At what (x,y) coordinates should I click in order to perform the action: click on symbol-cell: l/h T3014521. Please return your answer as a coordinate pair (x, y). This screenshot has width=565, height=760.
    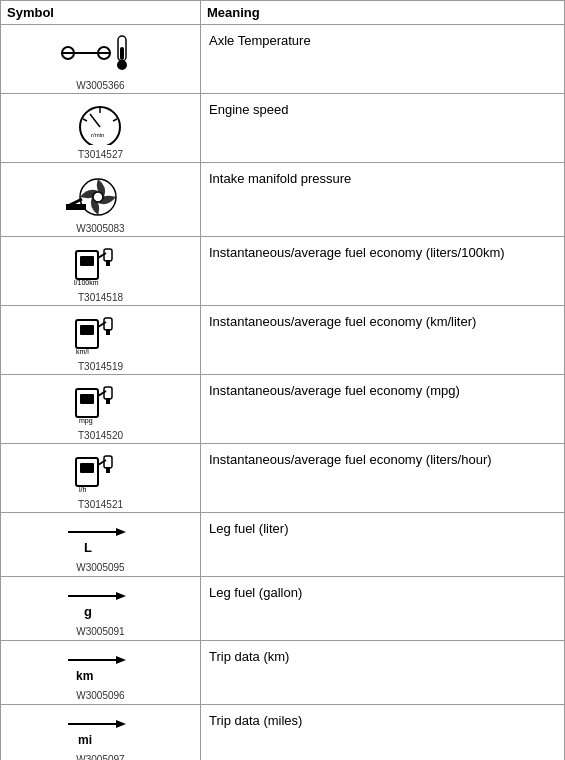
    Looking at the image, I should click on (101, 478).